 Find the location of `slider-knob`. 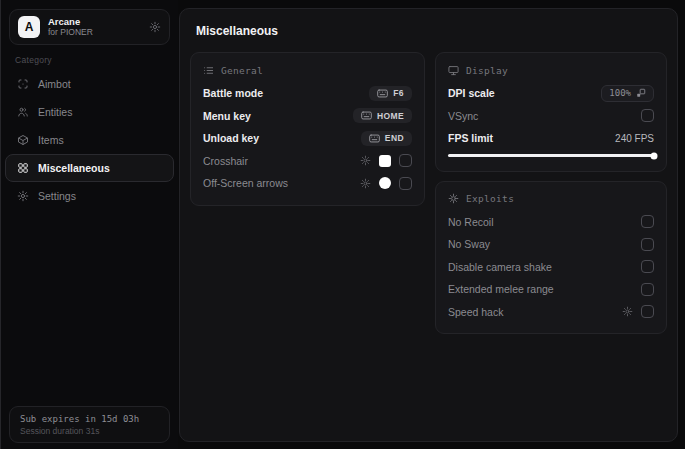

slider-knob is located at coordinates (654, 156).